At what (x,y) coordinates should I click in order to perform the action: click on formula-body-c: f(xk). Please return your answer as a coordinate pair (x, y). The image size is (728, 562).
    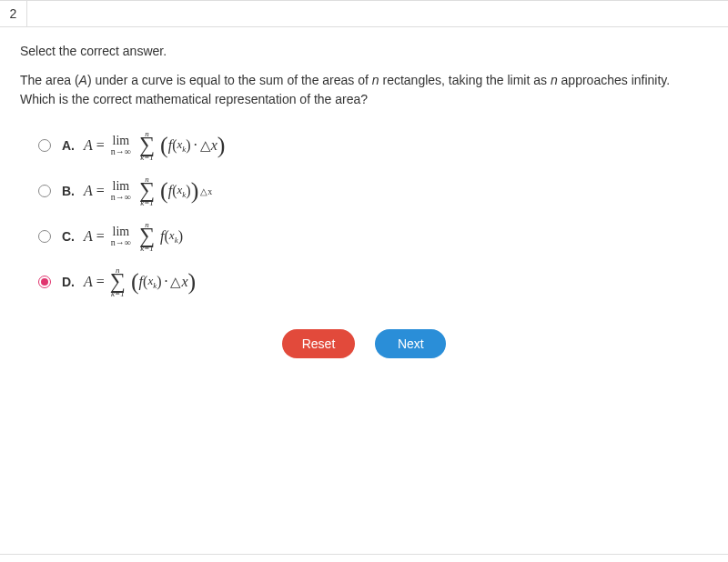
    Looking at the image, I should click on (171, 236).